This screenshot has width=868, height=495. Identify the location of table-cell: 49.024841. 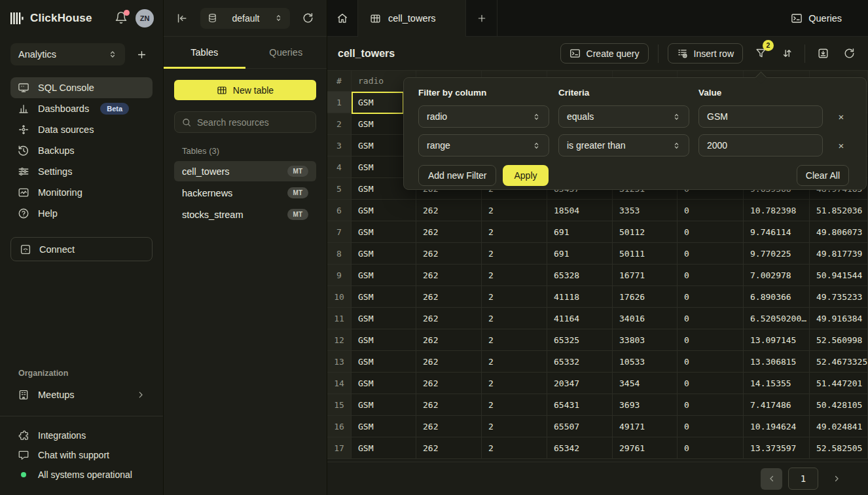
(839, 427).